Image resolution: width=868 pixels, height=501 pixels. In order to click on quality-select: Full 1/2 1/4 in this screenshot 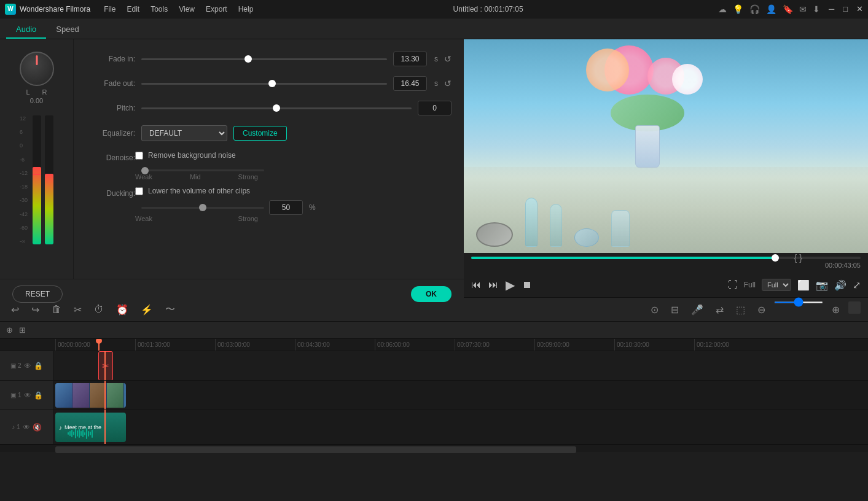, I will do `click(776, 285)`.